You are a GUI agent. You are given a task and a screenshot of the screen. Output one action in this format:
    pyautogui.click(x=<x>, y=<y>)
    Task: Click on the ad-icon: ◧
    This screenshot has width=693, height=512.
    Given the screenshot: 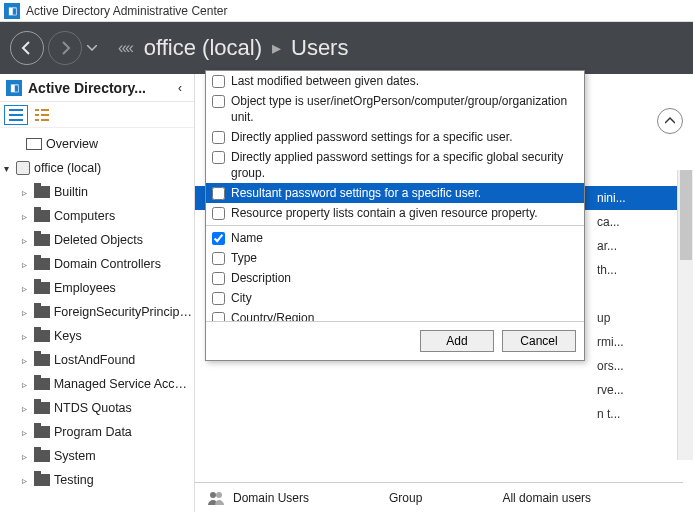 What is the action you would take?
    pyautogui.click(x=14, y=88)
    